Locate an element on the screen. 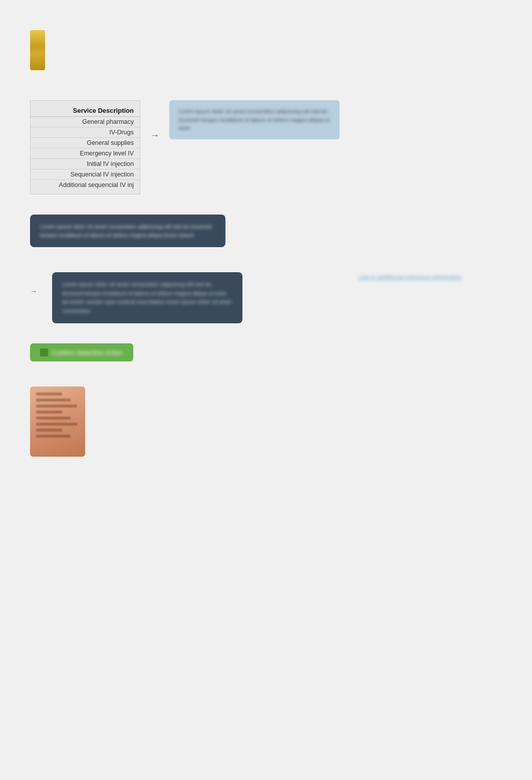 Image resolution: width=532 pixels, height=780 pixels. info-box-blue: Lorem ipsum dolor sit amet consectetur a… is located at coordinates (254, 120).